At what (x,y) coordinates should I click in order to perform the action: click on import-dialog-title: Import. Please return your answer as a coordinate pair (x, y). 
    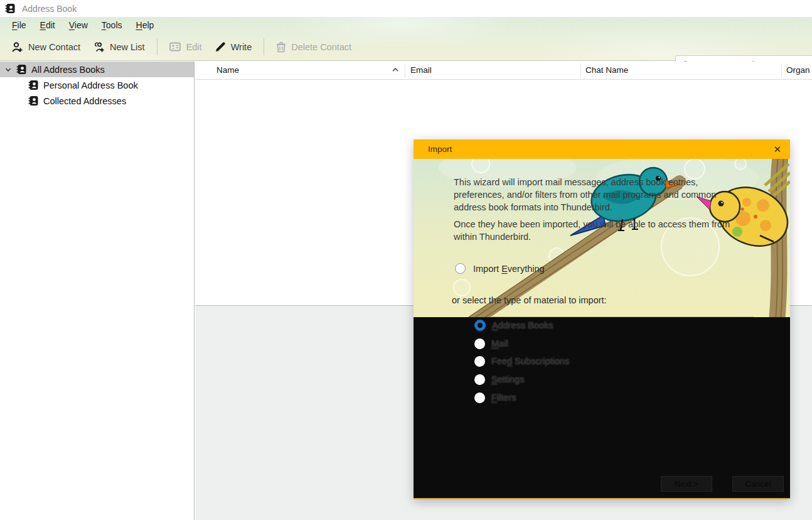
    Looking at the image, I should click on (440, 149).